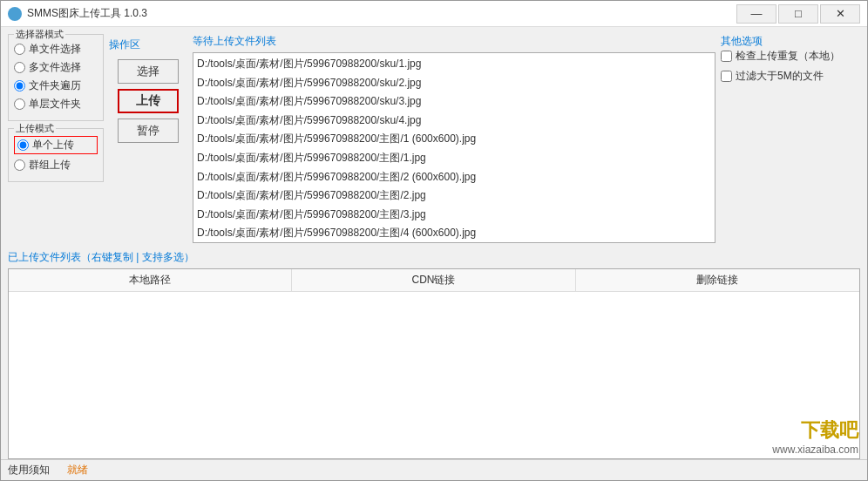 The width and height of the screenshot is (868, 481). Describe the element at coordinates (816, 437) in the screenshot. I see `watermark: 下载吧 www.xiazaiba.com` at that location.